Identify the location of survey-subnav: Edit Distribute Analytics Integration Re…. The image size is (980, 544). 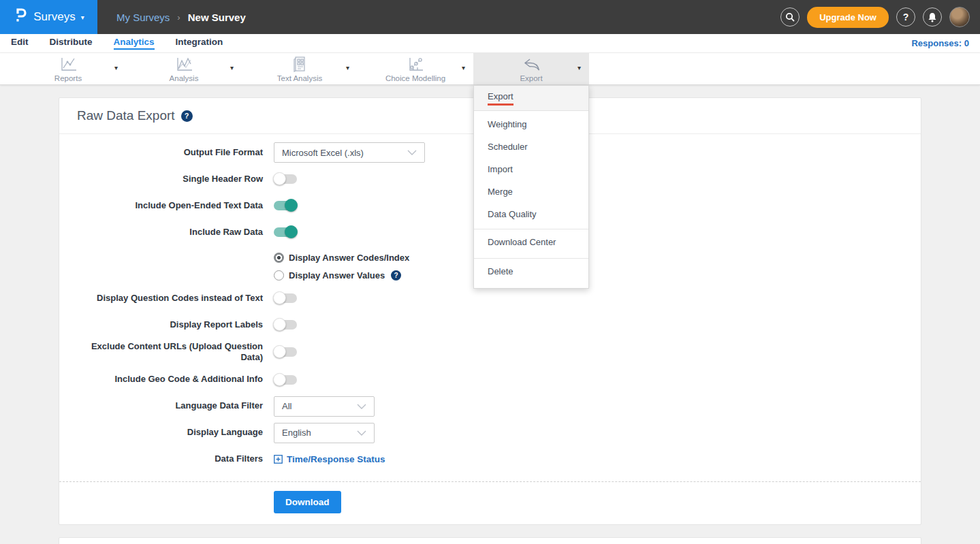
(490, 44).